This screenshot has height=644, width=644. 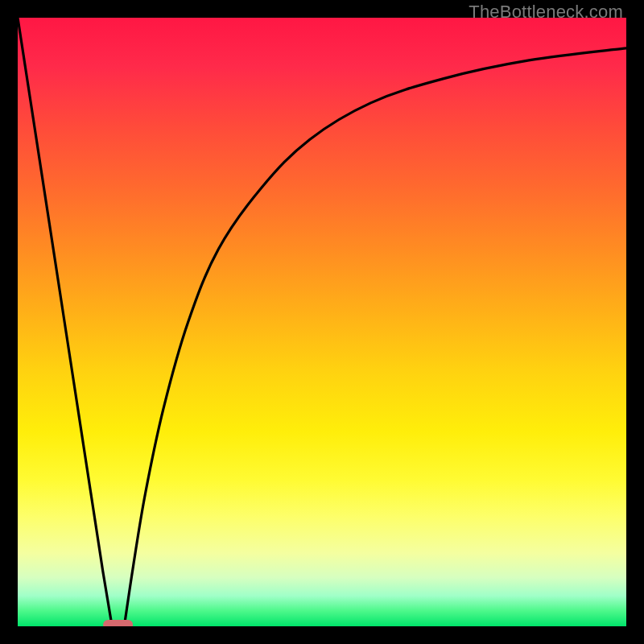 I want to click on bottleneck-marker, so click(x=118, y=623).